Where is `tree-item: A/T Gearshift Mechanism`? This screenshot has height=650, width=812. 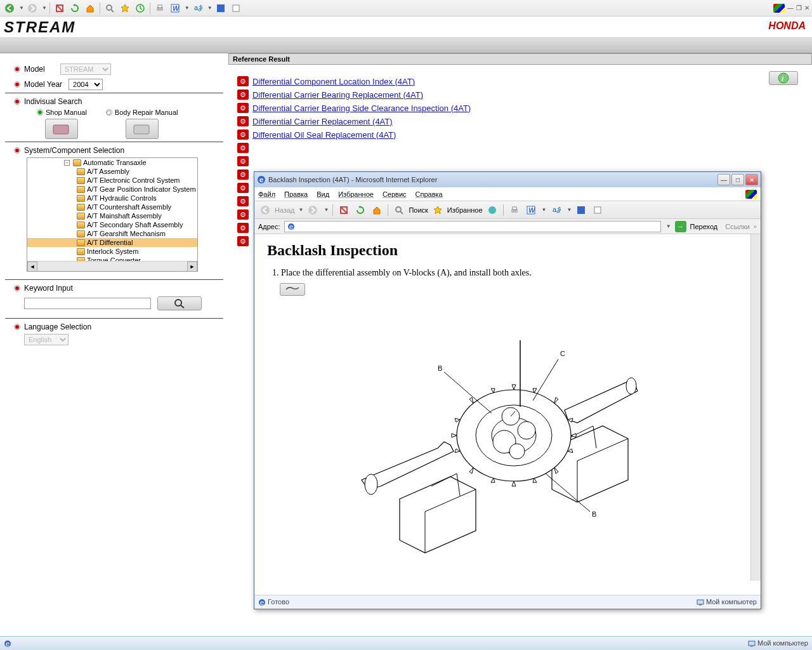
tree-item: A/T Gearshift Mechanism is located at coordinates (126, 234).